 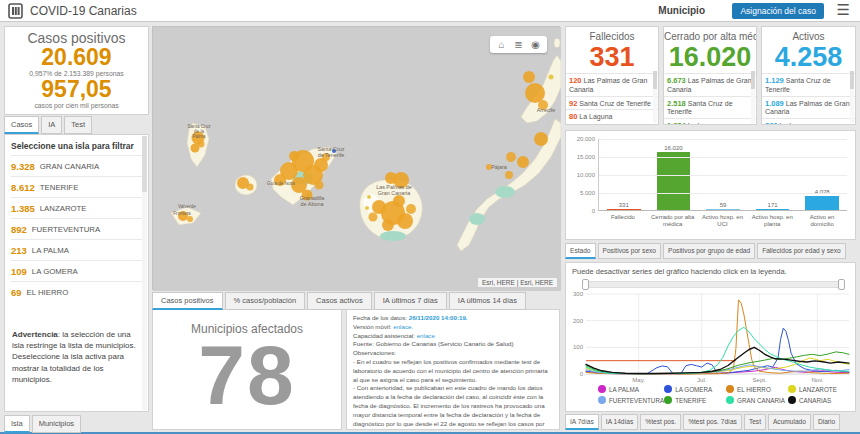 What do you see at coordinates (518, 44) in the screenshot?
I see `map-controls: ⌂ ≣ ◉` at bounding box center [518, 44].